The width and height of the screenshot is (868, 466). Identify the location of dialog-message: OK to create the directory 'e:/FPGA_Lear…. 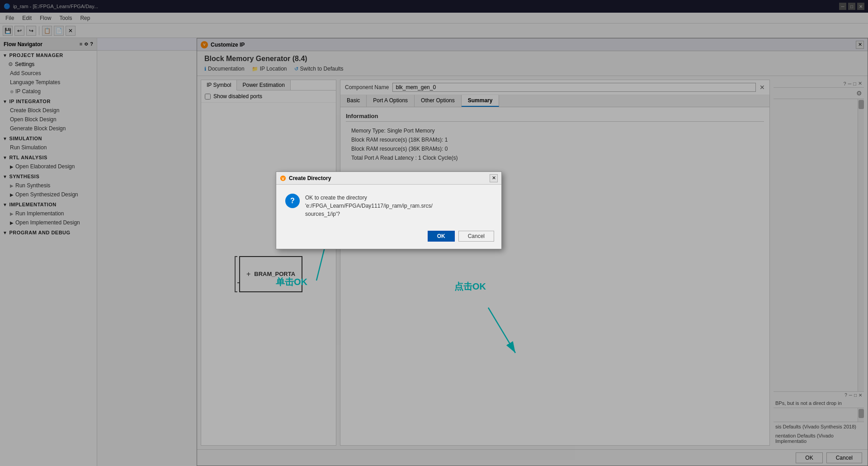
(399, 206).